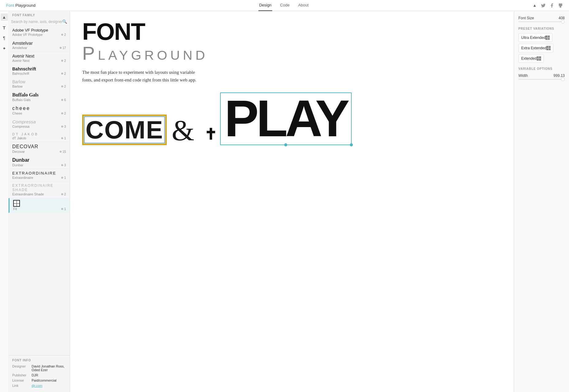 The image size is (569, 392). Describe the element at coordinates (4, 202) in the screenshot. I see `tool-icons: ▲ T ¶ ✦` at that location.